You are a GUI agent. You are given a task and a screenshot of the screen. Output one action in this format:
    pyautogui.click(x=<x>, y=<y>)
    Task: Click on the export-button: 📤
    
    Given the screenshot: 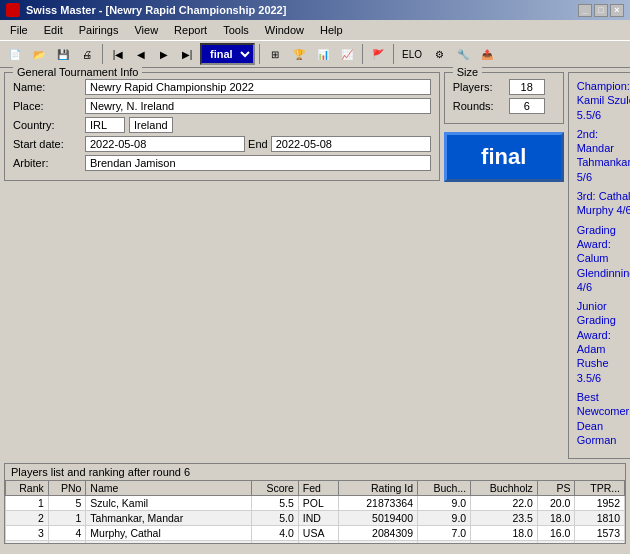 What is the action you would take?
    pyautogui.click(x=487, y=54)
    